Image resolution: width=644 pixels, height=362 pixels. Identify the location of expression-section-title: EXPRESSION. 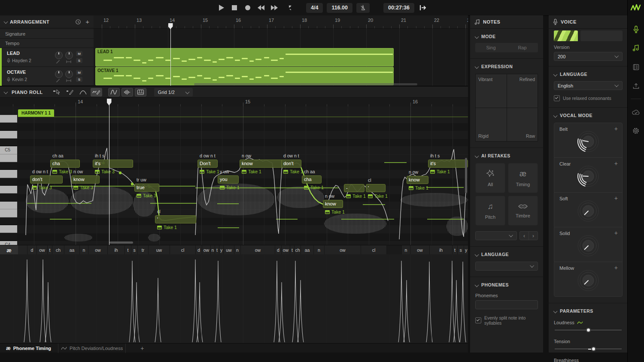
(507, 66).